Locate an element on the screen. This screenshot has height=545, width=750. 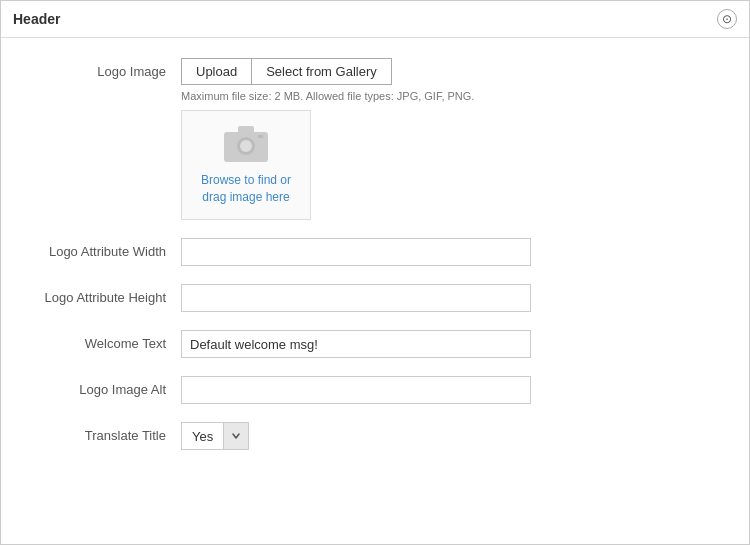
logo-alt-content is located at coordinates (450, 390).